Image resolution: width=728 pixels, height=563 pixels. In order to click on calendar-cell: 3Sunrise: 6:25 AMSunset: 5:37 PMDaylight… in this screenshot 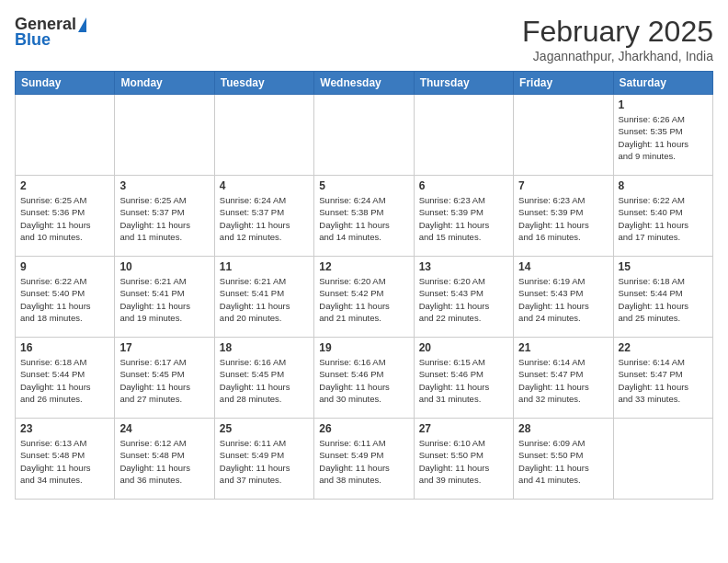, I will do `click(165, 216)`.